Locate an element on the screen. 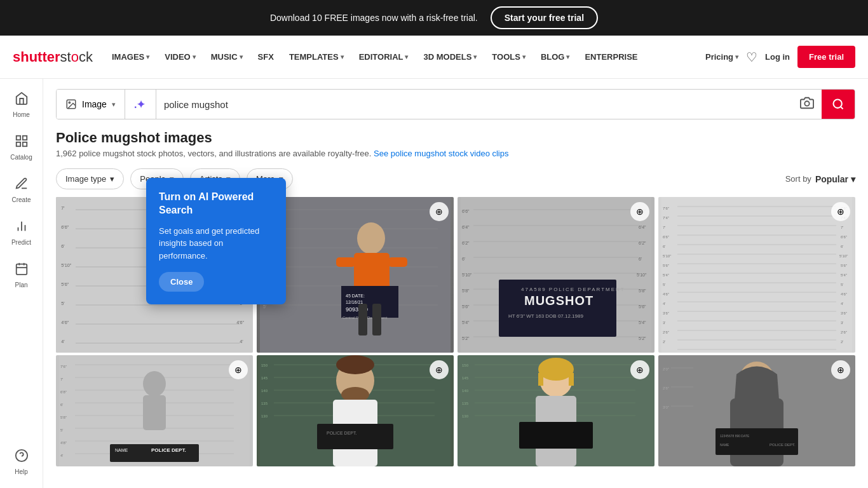 This screenshot has width=868, height=488. favorites-icon: ♡ is located at coordinates (752, 57).